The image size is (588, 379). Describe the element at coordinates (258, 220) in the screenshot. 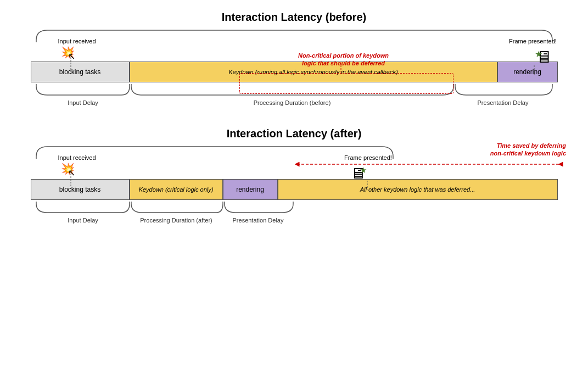

I see `bottom-presentation-text: Presentation Delay` at that location.